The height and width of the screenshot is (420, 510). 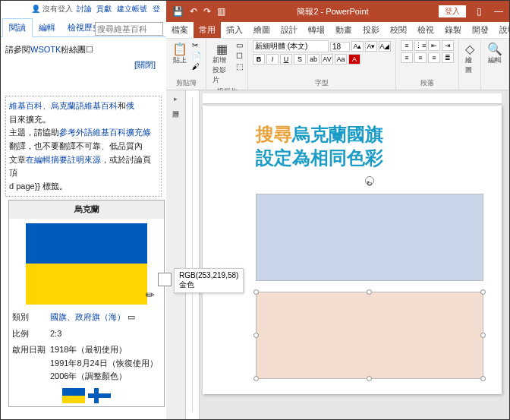 I want to click on shrink-font-icon: A▾, so click(x=371, y=46).